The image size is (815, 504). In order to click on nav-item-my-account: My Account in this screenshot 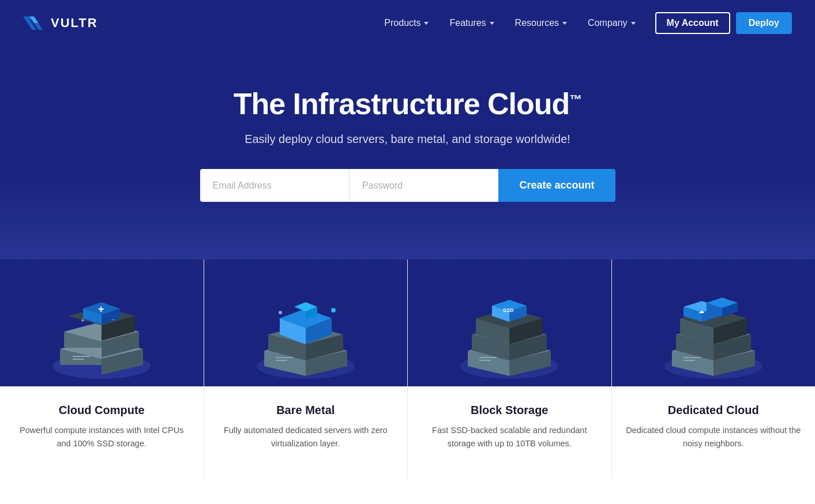, I will do `click(689, 23)`.